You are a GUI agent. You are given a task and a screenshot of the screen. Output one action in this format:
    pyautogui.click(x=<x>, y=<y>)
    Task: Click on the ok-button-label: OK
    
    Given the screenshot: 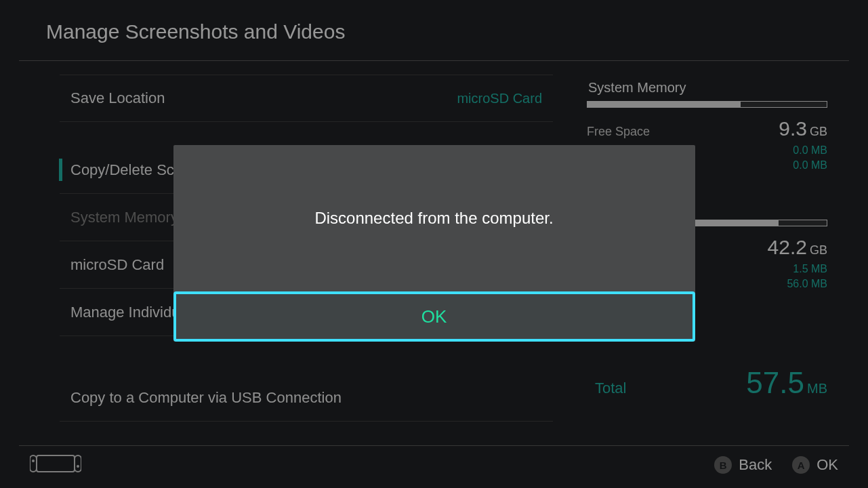 What is the action you would take?
    pyautogui.click(x=434, y=317)
    